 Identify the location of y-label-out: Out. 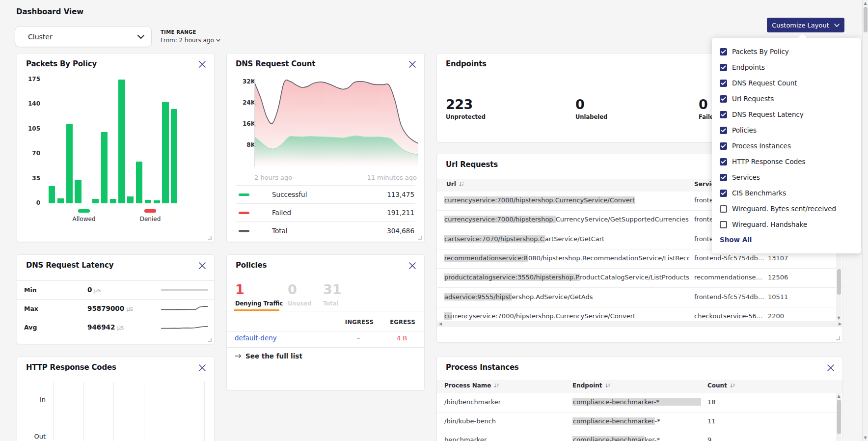
(36, 436).